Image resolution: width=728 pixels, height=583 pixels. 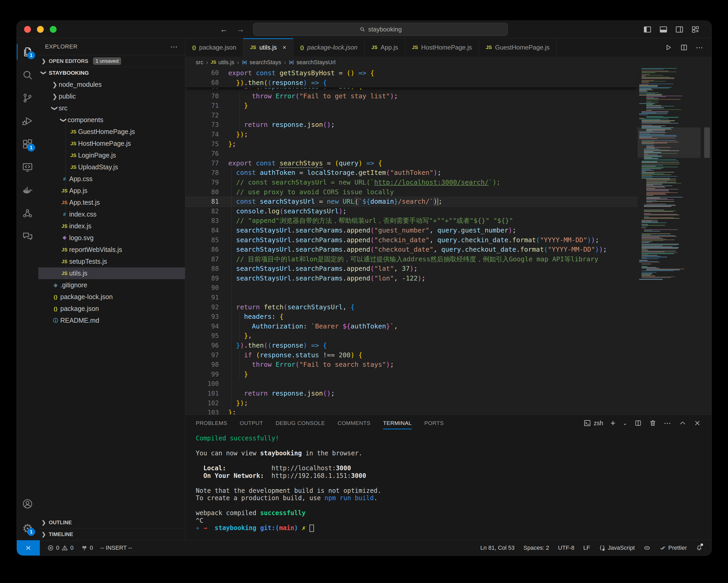 I want to click on tree-item-app-js: JSApp.js, so click(x=111, y=191).